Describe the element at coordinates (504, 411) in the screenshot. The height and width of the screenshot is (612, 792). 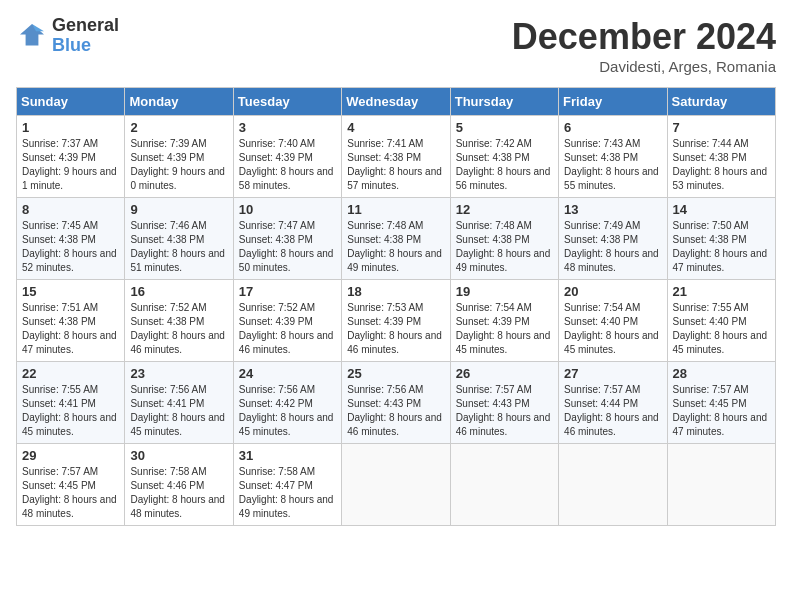
I see `day-info: Sunrise: 7:57 AM Sunset: 4:43 PM Dayligh…` at that location.